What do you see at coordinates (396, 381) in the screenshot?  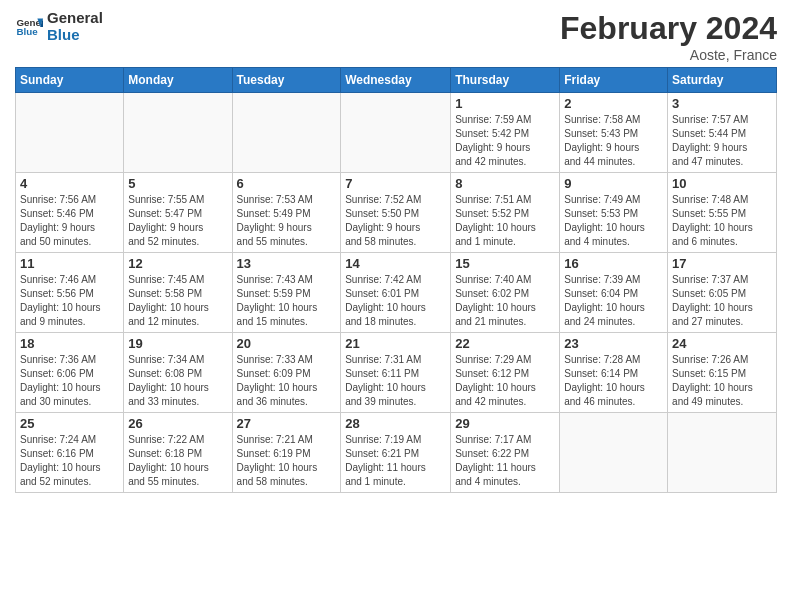 I see `day-info: Sunrise: 7:31 AM Sunset: 6:11 PM Dayligh…` at bounding box center [396, 381].